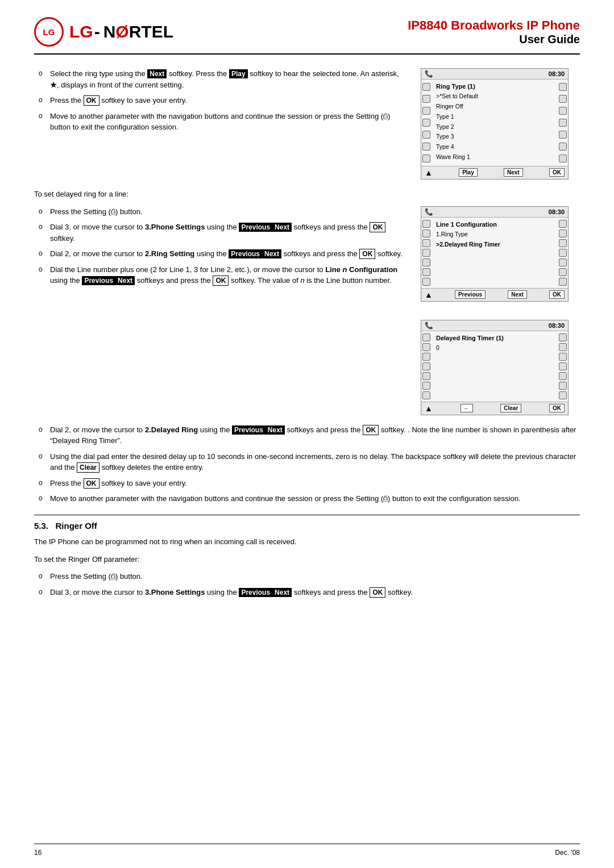  Describe the element at coordinates (307, 465) in the screenshot. I see `bottom-bullets-section: Dial 2, or move the cursor to 2.Delayed …` at that location.